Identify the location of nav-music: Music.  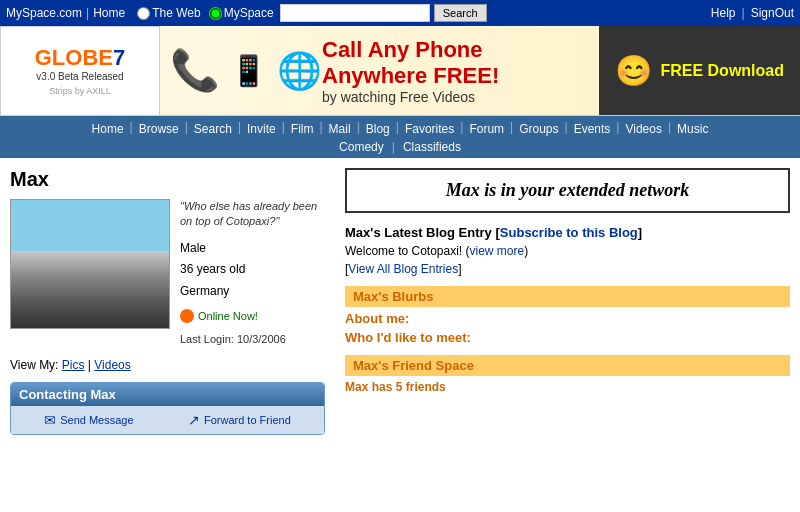
(692, 129).